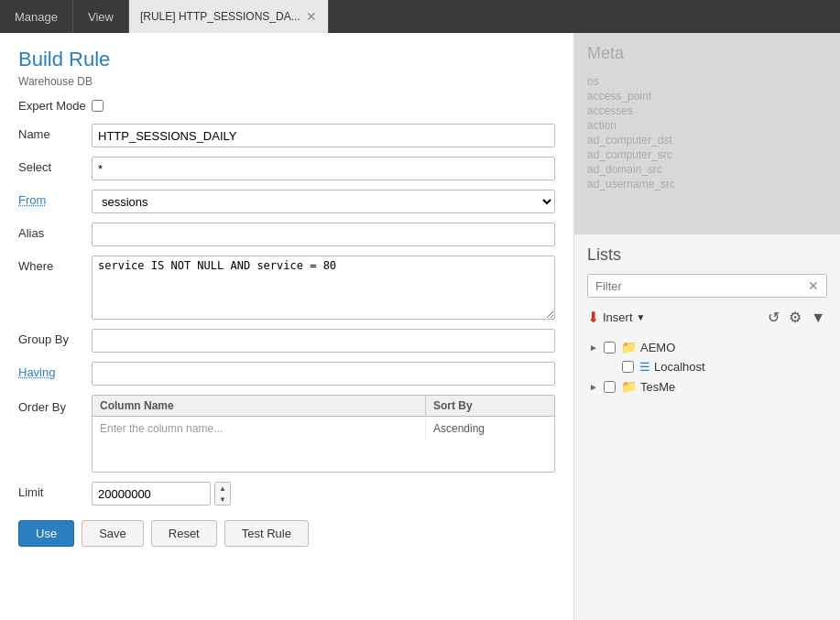 The image size is (840, 620). Describe the element at coordinates (267, 533) in the screenshot. I see `test-rule-button: Test Rule` at that location.